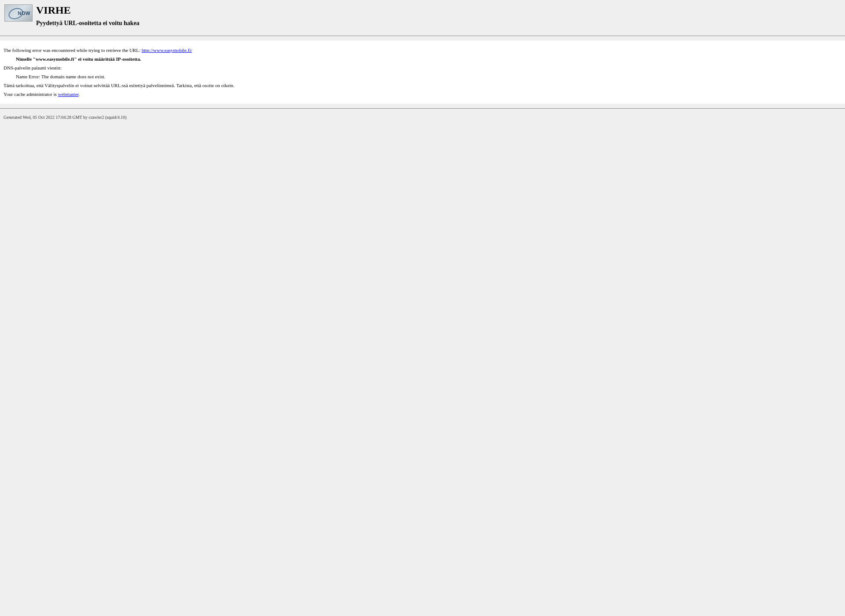 The image size is (845, 616). Describe the element at coordinates (422, 50) in the screenshot. I see `error-intro-paragraph: The following error was encountered whil…` at that location.